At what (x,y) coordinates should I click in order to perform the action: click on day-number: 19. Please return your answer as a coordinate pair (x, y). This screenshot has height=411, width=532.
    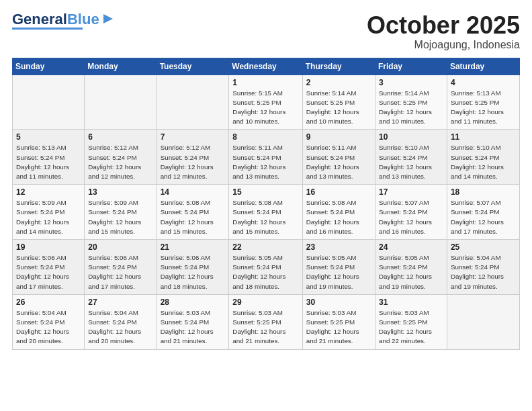
    Looking at the image, I should click on (48, 247).